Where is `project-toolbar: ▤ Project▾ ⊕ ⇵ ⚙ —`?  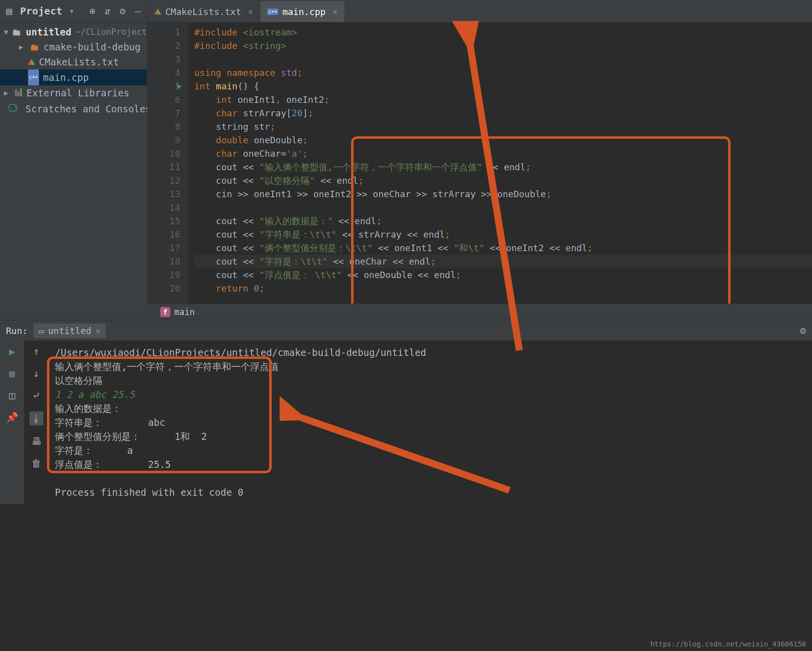
project-toolbar: ▤ Project▾ ⊕ ⇵ ⚙ — is located at coordinates (73, 11).